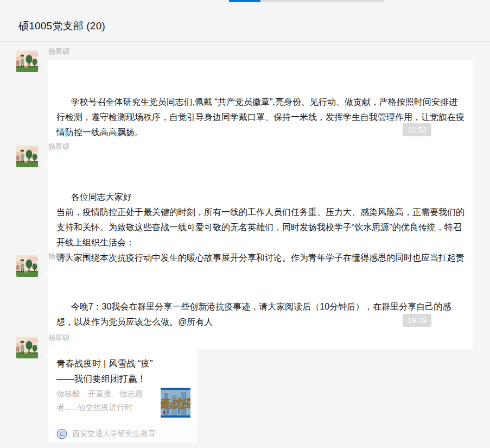 Image resolution: width=490 pixels, height=448 pixels. Describe the element at coordinates (307, 1) in the screenshot. I see `top-scrollbar-track` at that location.